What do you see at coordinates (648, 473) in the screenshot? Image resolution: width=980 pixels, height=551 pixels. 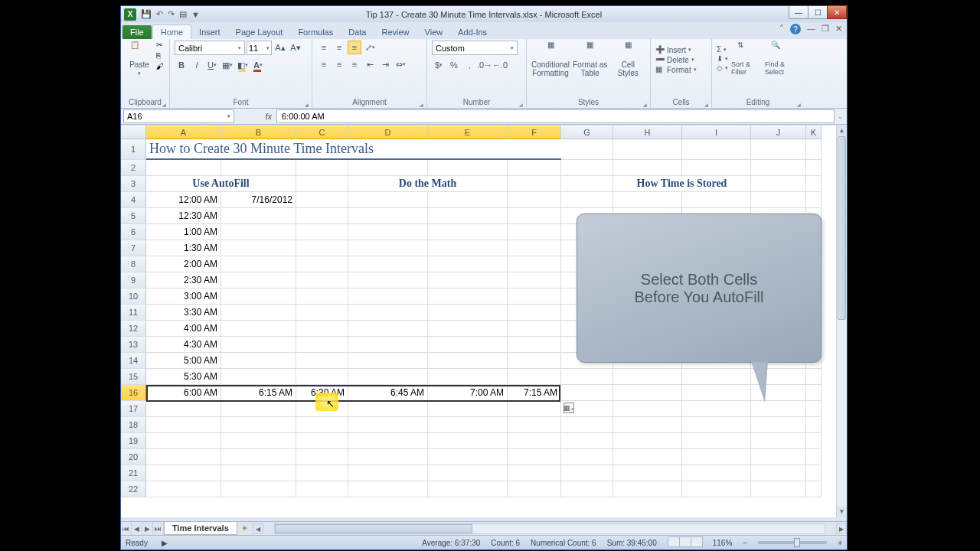 I see `cell-H21` at bounding box center [648, 473].